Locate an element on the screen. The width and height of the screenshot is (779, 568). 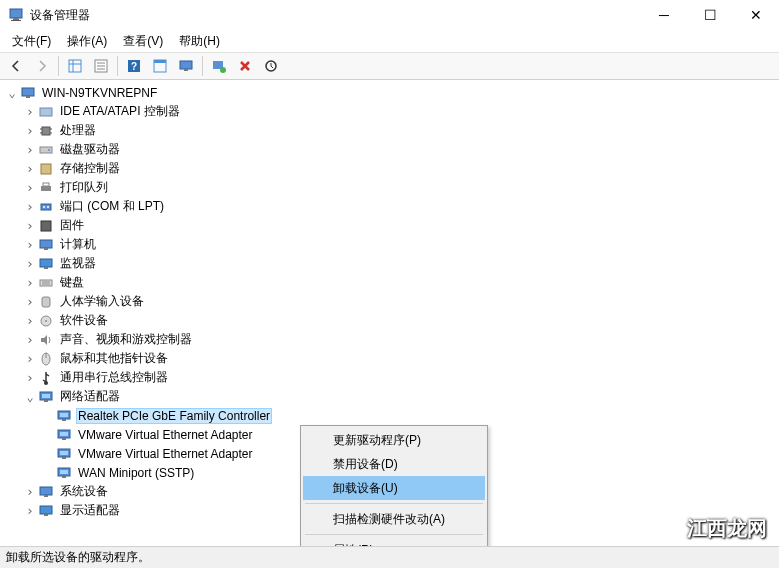
toolbar-refresh-button is located at coordinates (271, 66).